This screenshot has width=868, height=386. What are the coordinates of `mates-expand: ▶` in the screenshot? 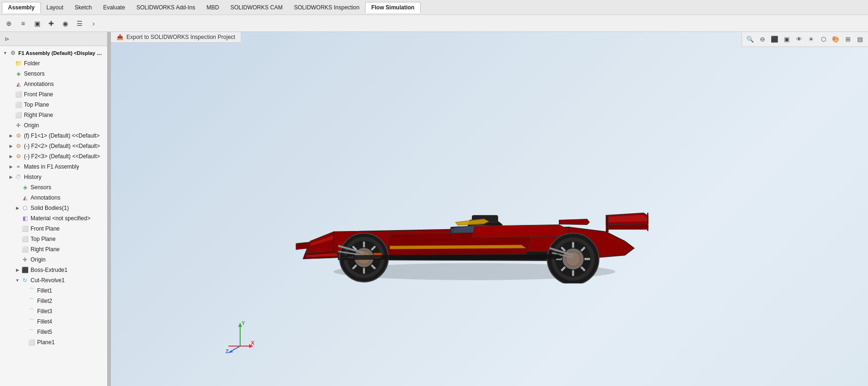 It's located at (11, 167).